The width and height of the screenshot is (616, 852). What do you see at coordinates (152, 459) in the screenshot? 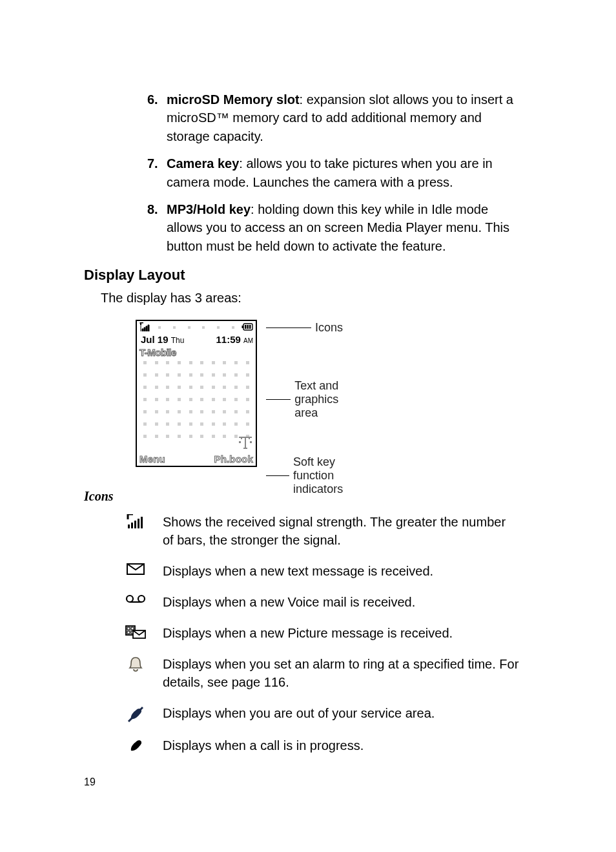
I see `softkey-left: Menu` at bounding box center [152, 459].